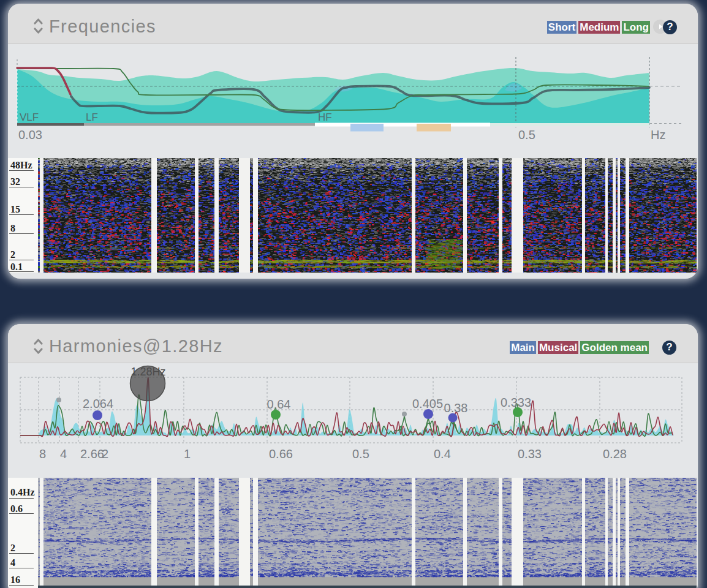 The width and height of the screenshot is (707, 588). Describe the element at coordinates (64, 454) in the screenshot. I see `svg-text: 4` at that location.